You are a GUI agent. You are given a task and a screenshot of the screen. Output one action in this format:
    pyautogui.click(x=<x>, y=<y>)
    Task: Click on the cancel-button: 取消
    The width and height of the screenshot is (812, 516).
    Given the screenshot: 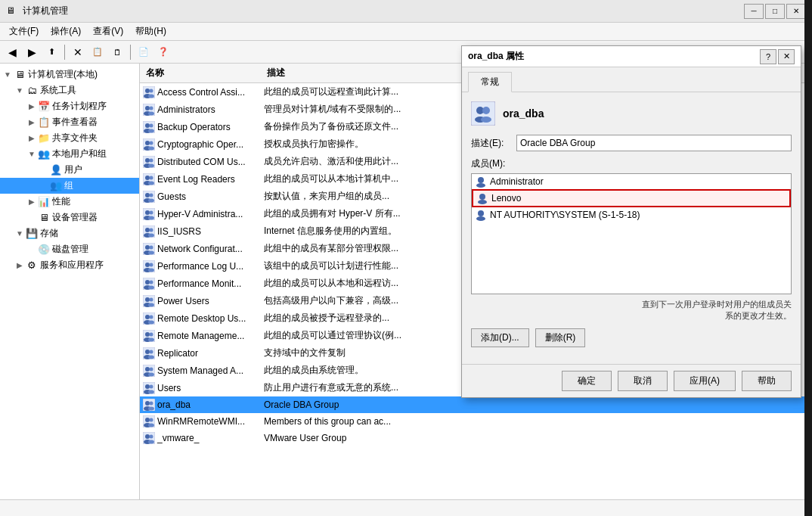 What is the action you would take?
    pyautogui.click(x=643, y=381)
    